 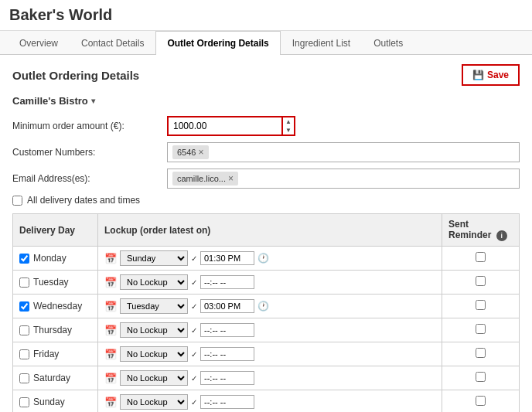 What do you see at coordinates (271, 283) in the screenshot?
I see `lockup-cell-1: 📅 No LockupMondayTuesdayWednesdayThursda…` at bounding box center [271, 283].